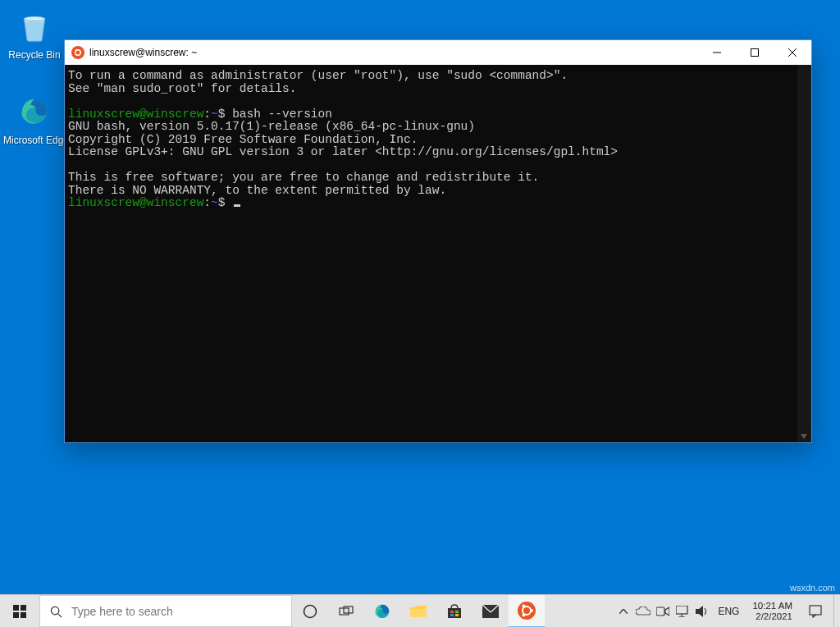 This screenshot has height=627, width=840. Describe the element at coordinates (836, 611) in the screenshot. I see `show-desktop-button` at that location.